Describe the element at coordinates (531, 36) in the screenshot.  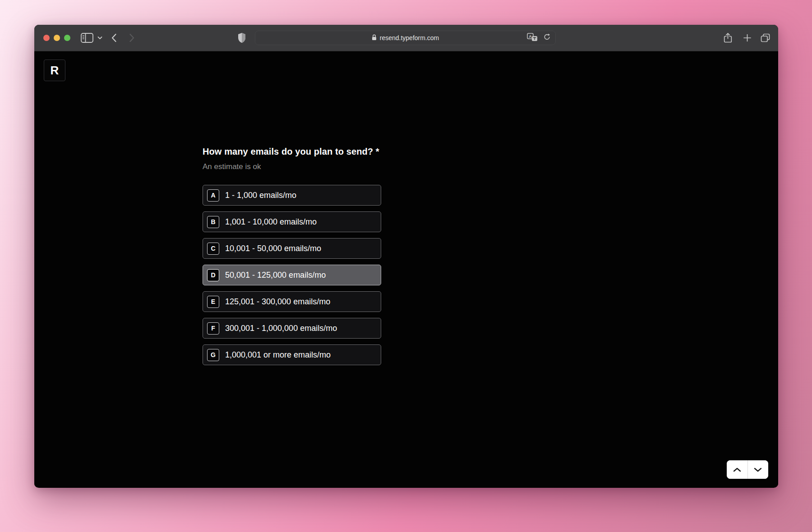
I see `svg-text: A` at that location.